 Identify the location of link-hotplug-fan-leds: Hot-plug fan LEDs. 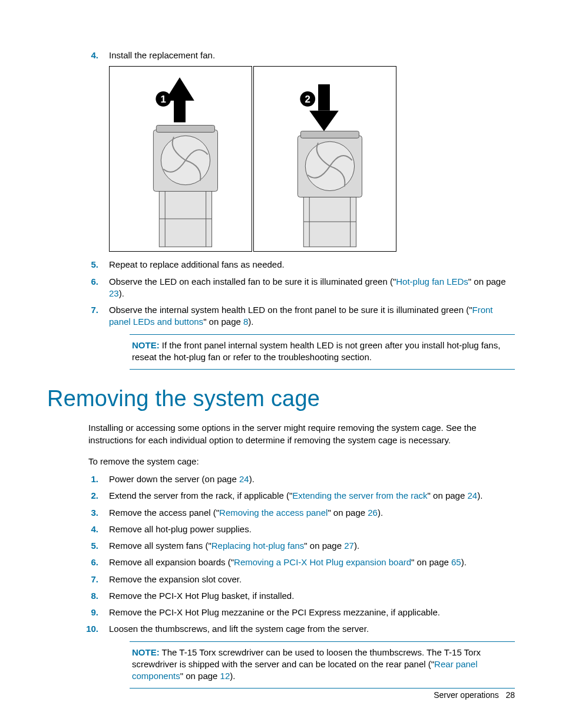
(432, 282).